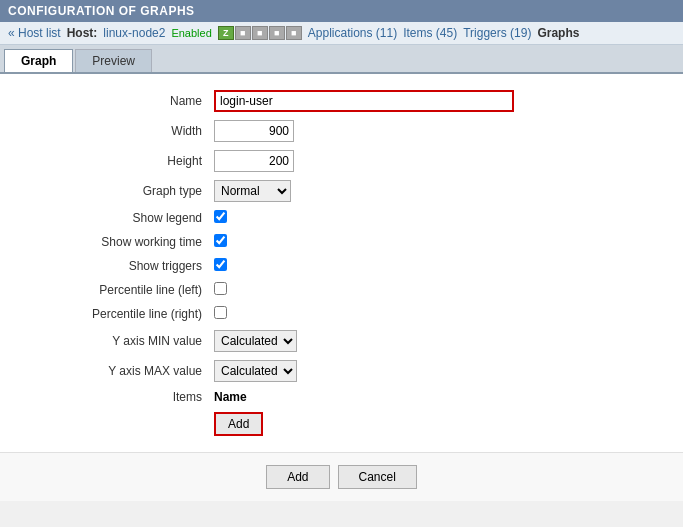 This screenshot has height=527, width=683. Describe the element at coordinates (442, 397) in the screenshot. I see `items-name-col: Name` at that location.